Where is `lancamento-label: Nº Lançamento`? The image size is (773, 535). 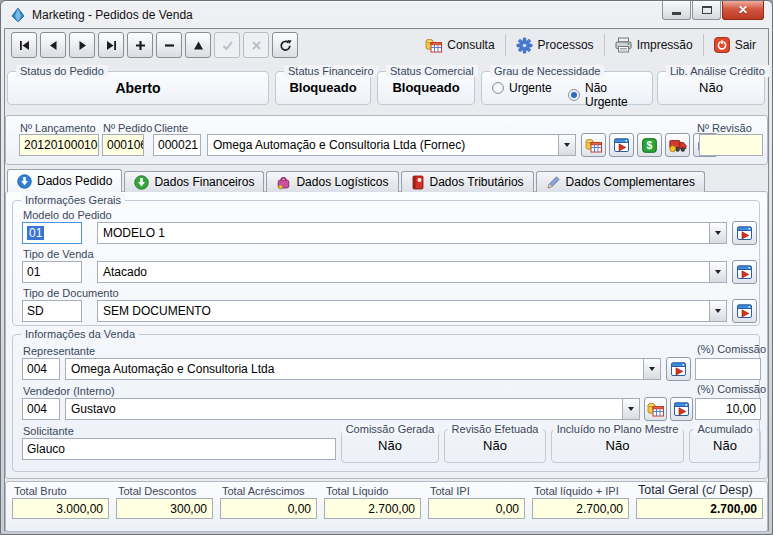 lancamento-label: Nº Lançamento is located at coordinates (58, 128).